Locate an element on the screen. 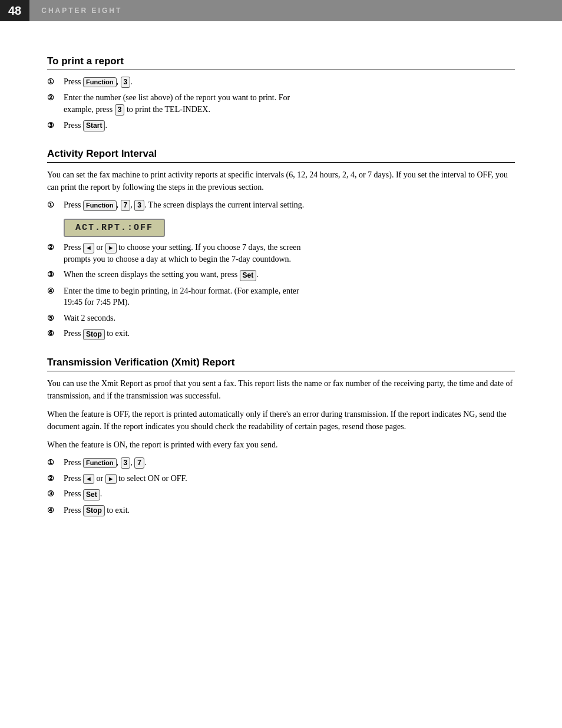 The image size is (562, 728). key-stop-x4: Stop is located at coordinates (94, 510).